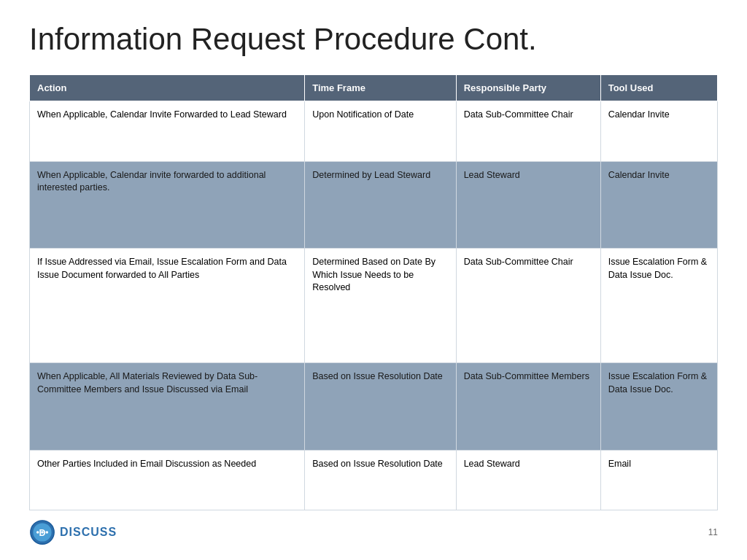 The image size is (747, 560). What do you see at coordinates (168, 306) in the screenshot?
I see `cell-action: If Issue Addressed via Email, Issue Esca…` at bounding box center [168, 306].